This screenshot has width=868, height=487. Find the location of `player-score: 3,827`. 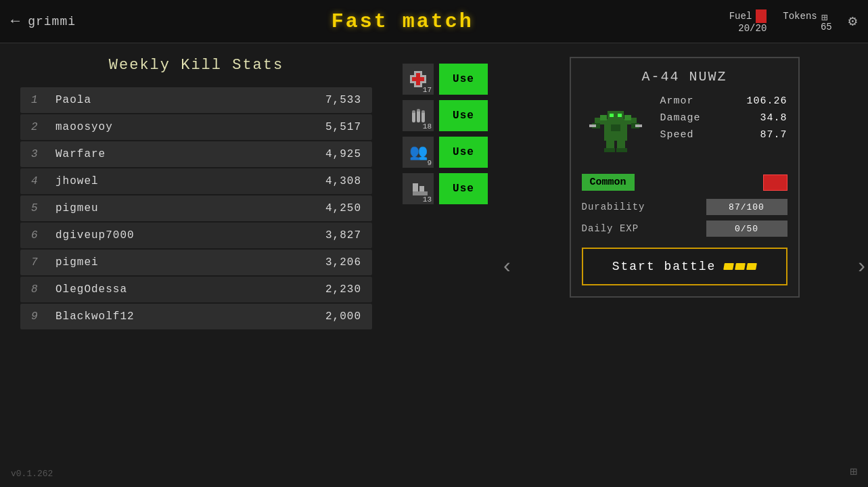

player-score: 3,827 is located at coordinates (344, 235).